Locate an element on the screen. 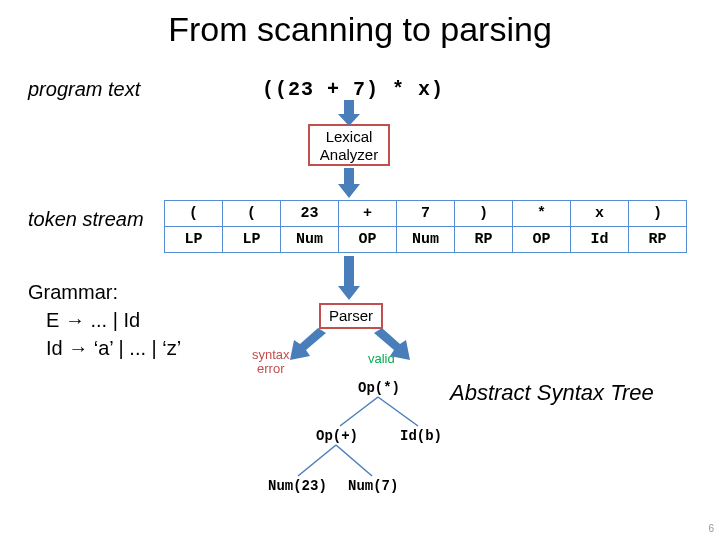  token-cell: Id is located at coordinates (600, 240).